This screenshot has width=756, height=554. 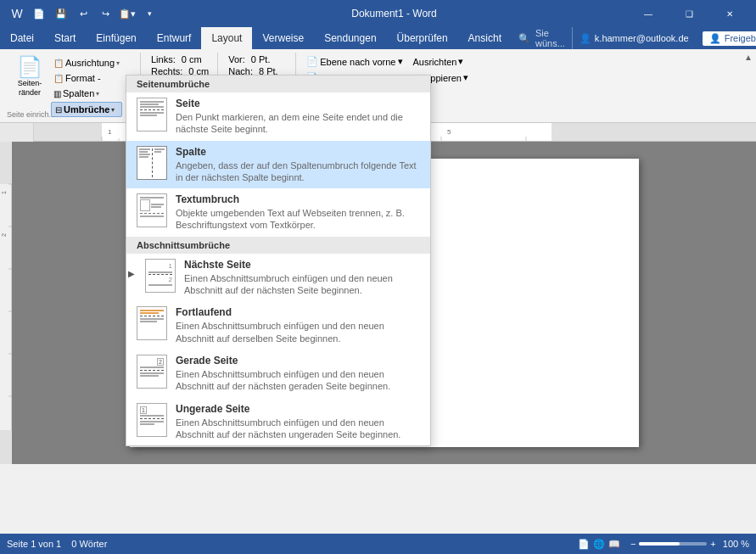 What do you see at coordinates (152, 323) in the screenshot?
I see `fortlaufend-icon` at bounding box center [152, 323].